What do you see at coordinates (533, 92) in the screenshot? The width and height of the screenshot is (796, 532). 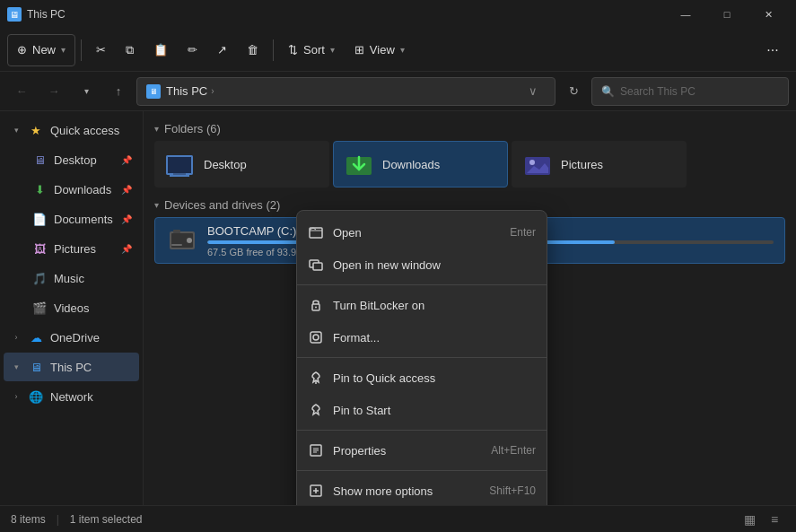 I see `address-dropdown-button: ∨` at bounding box center [533, 92].